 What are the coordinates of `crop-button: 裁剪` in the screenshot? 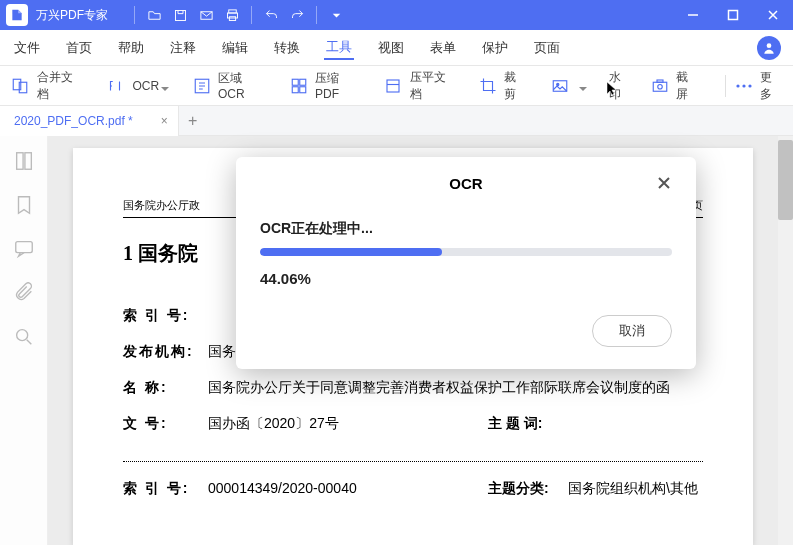 It's located at (502, 86).